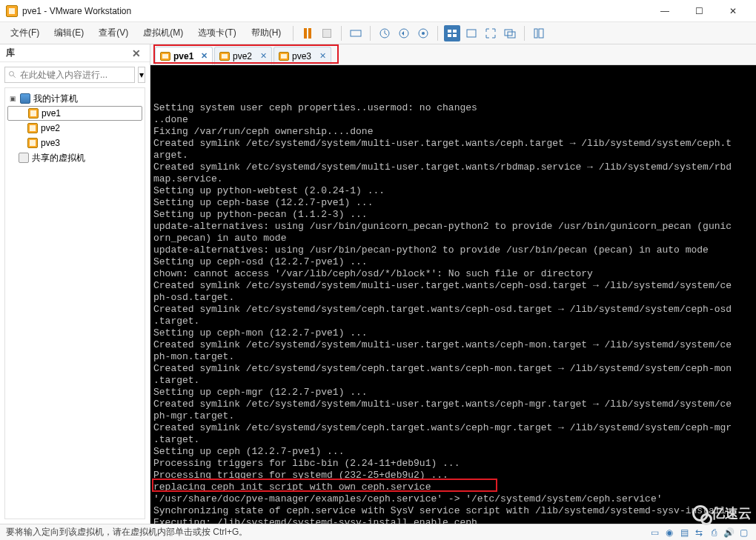 Image resolution: width=756 pixels, height=540 pixels. Describe the element at coordinates (243, 56) in the screenshot. I see `tab-pve2: pve2 ✕` at that location.